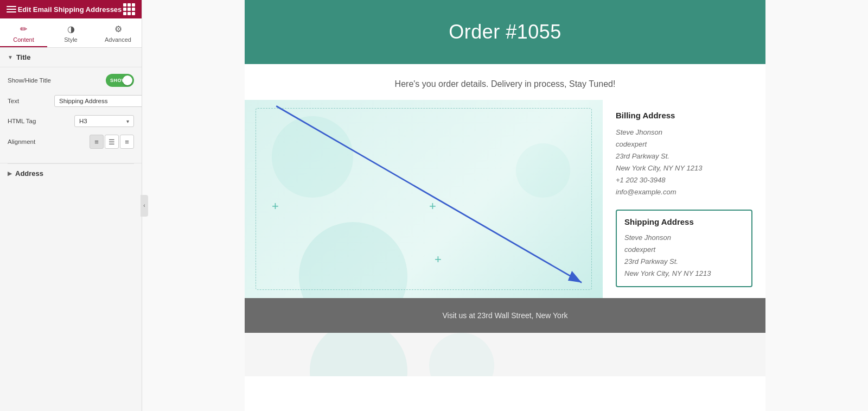 The width and height of the screenshot is (868, 411). I want to click on text-input, so click(98, 101).